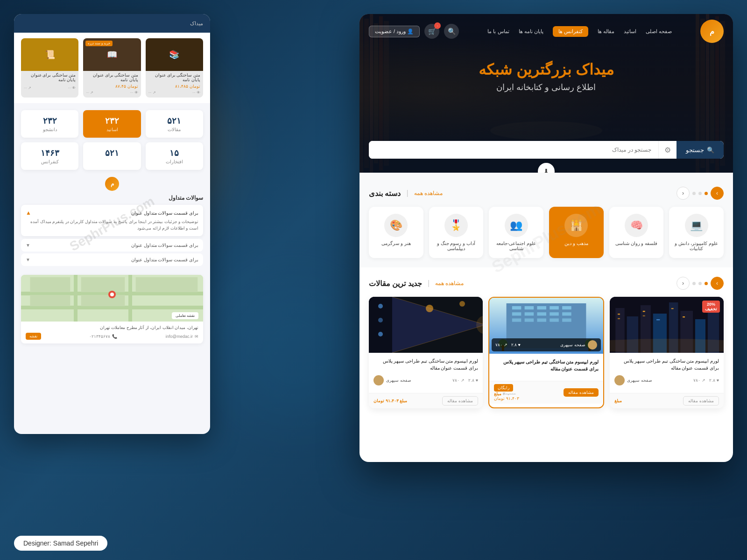 Image resolution: width=747 pixels, height=560 pixels. I want to click on art-prev-btn: ‹, so click(683, 283).